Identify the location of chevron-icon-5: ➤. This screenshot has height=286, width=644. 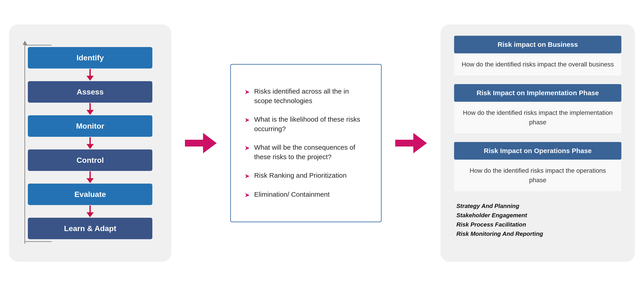
(247, 195).